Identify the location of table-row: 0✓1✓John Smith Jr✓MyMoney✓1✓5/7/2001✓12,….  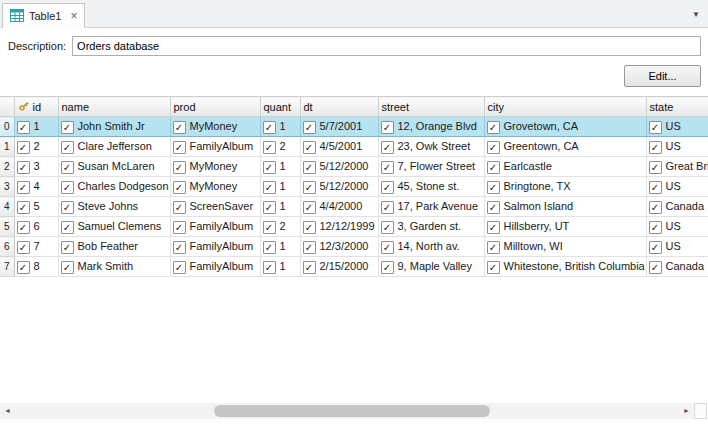
(354, 127).